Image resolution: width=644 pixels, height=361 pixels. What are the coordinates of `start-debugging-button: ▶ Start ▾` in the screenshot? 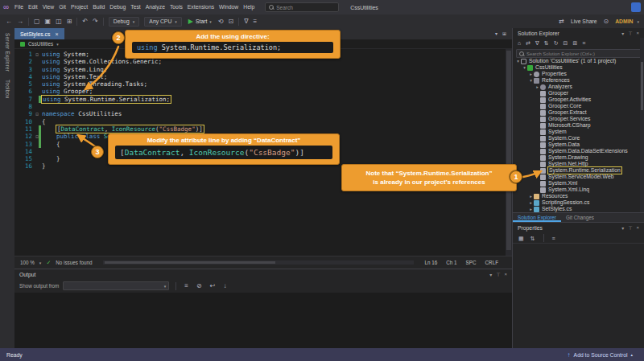 It's located at (200, 21).